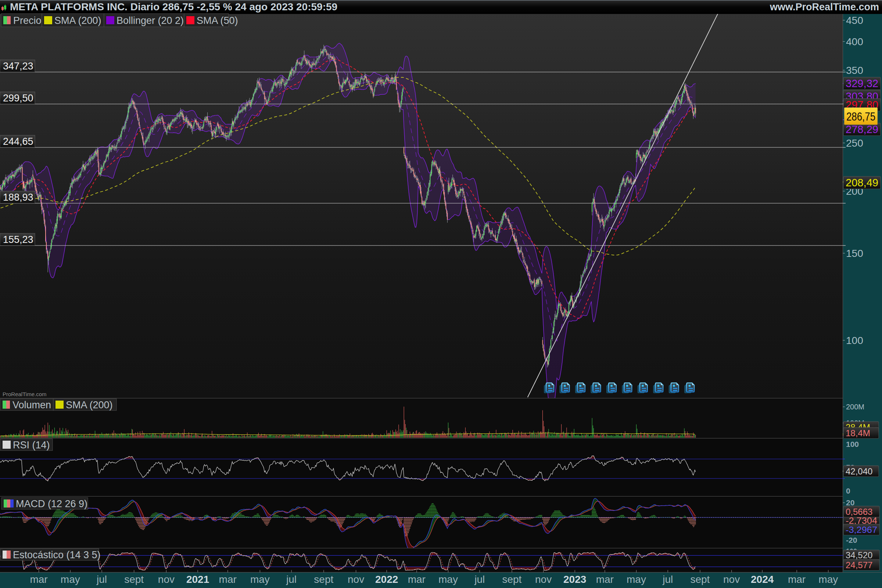  What do you see at coordinates (855, 42) in the screenshot?
I see `svg-text: 400` at bounding box center [855, 42].